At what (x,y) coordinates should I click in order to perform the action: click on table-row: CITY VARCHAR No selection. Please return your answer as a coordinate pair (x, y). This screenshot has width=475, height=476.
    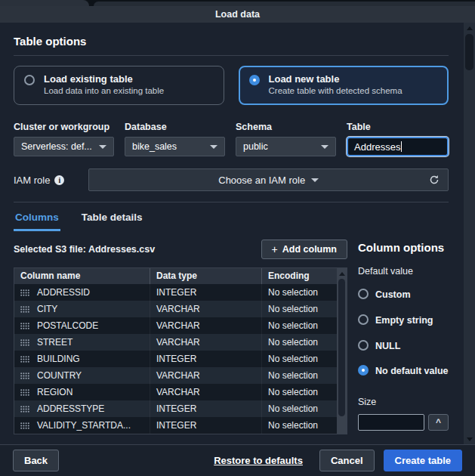
    Looking at the image, I should click on (175, 309).